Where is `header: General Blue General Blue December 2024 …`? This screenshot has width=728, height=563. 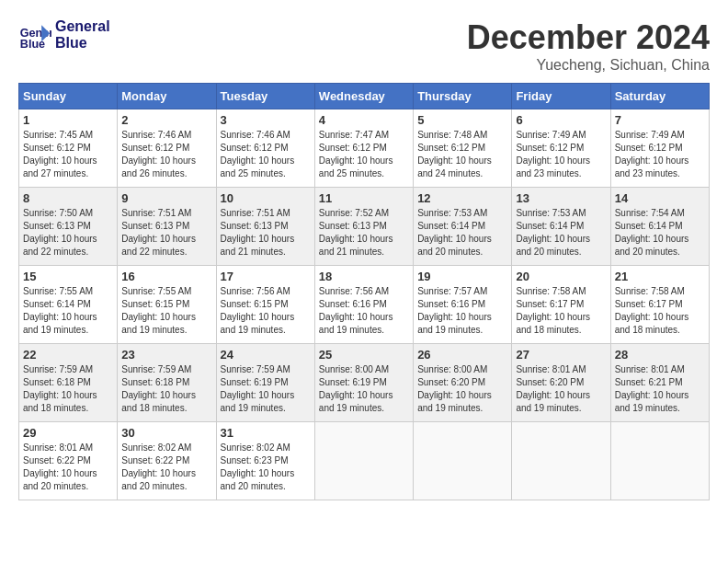
header: General Blue General Blue December 2024 … is located at coordinates (364, 46).